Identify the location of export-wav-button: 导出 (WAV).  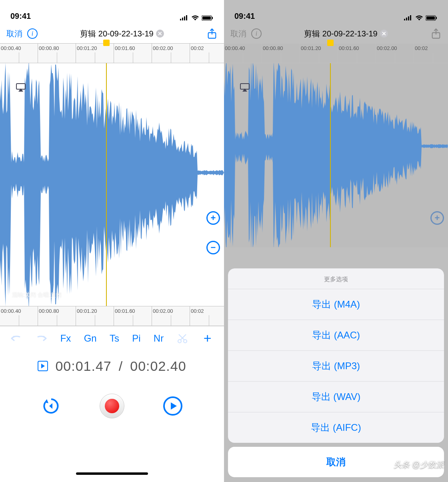
(336, 397).